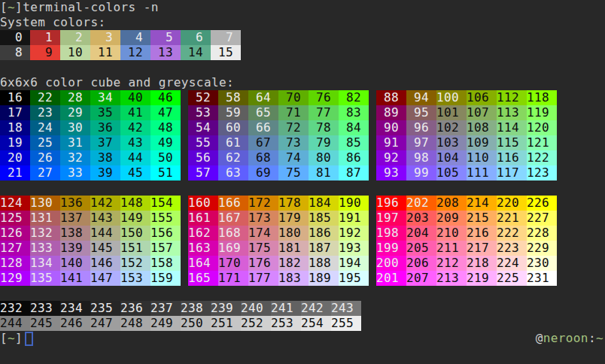  I want to click on color-cell-98: 98, so click(421, 158).